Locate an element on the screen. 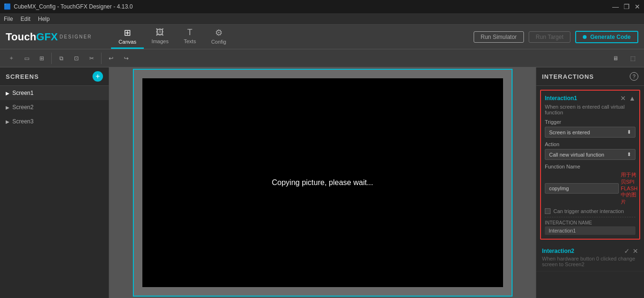  can-trigger-label: Can trigger another interaction is located at coordinates (588, 211).